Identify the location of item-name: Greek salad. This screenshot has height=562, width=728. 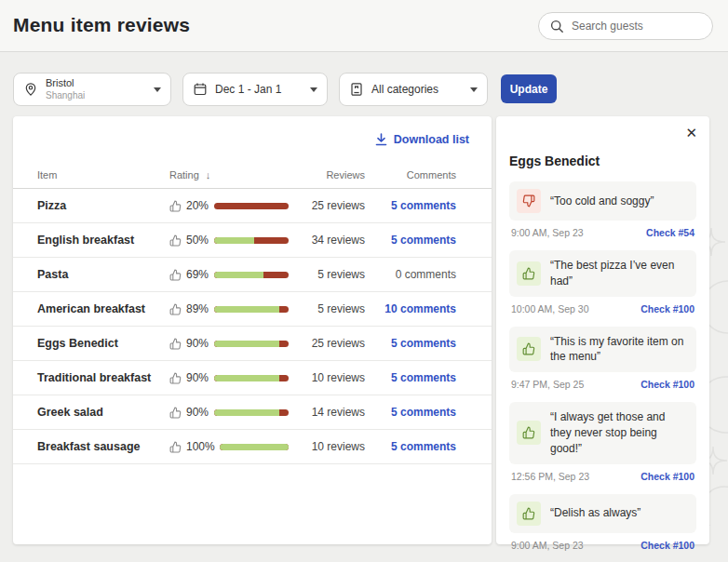
(103, 412).